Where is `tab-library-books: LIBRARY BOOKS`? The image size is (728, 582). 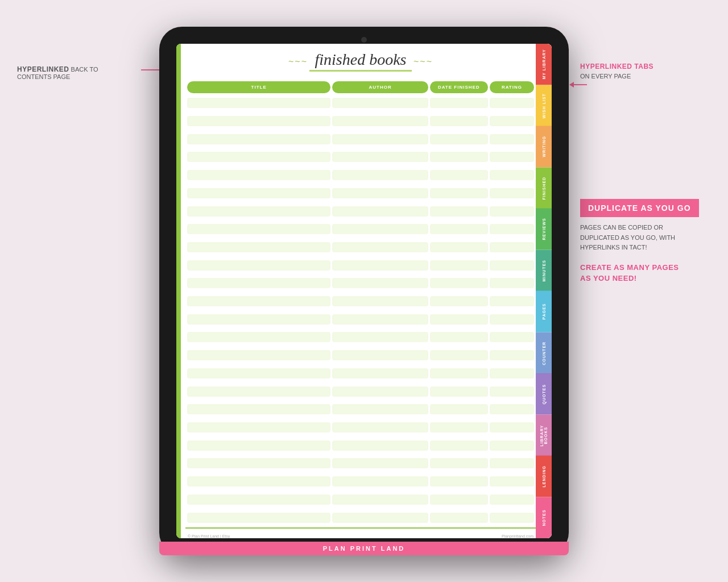 tab-library-books: LIBRARY BOOKS is located at coordinates (544, 435).